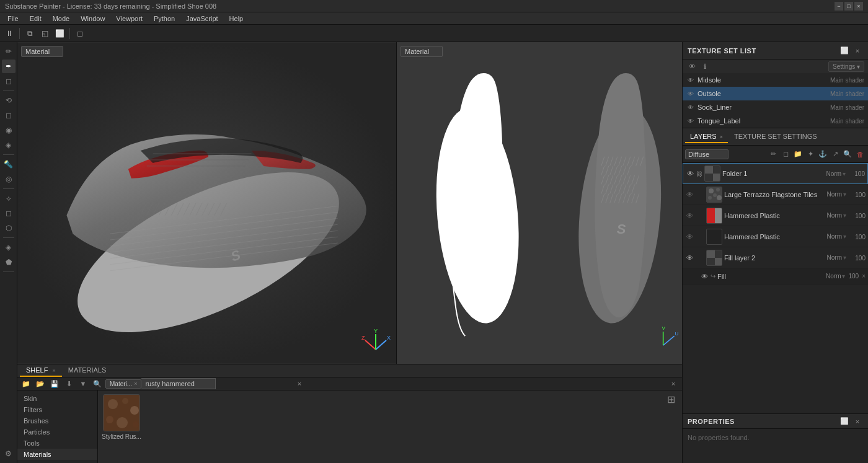  I want to click on cat-smart-materials: Smart materials, so click(57, 461).